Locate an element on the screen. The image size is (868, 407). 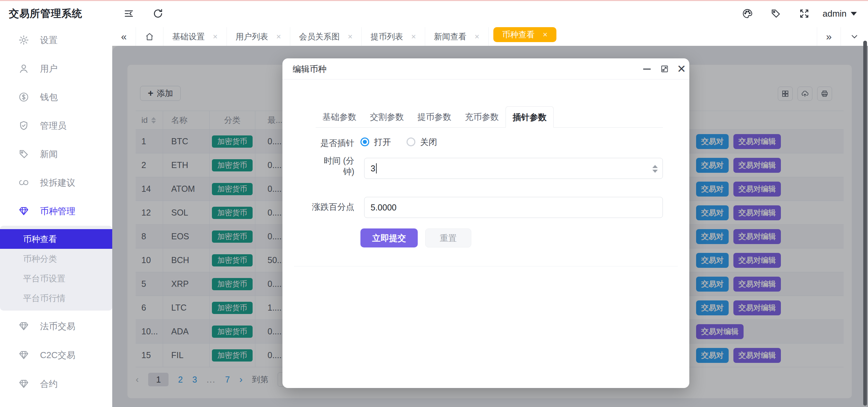
sidebar-item-钱包: 钱包 is located at coordinates (56, 97).